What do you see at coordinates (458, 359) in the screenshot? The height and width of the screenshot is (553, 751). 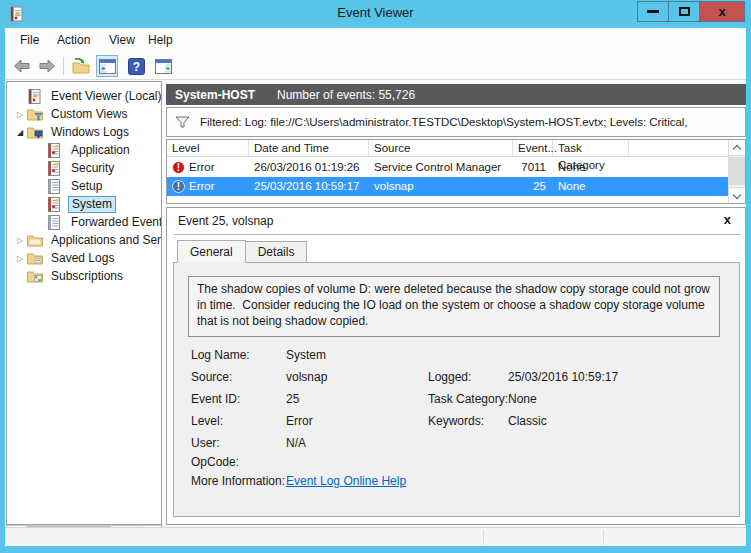 I see `field-row: Log Name: System` at bounding box center [458, 359].